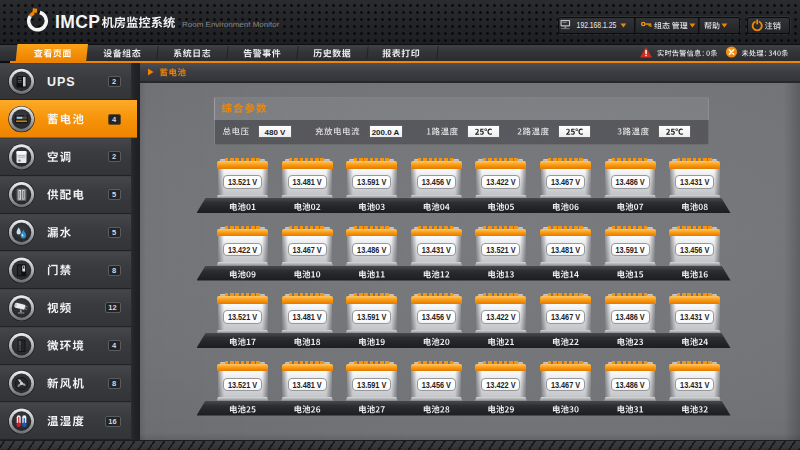 Image resolution: width=800 pixels, height=450 pixels. Describe the element at coordinates (231, 24) in the screenshot. I see `svg-text: Room Environment Monitor` at that location.